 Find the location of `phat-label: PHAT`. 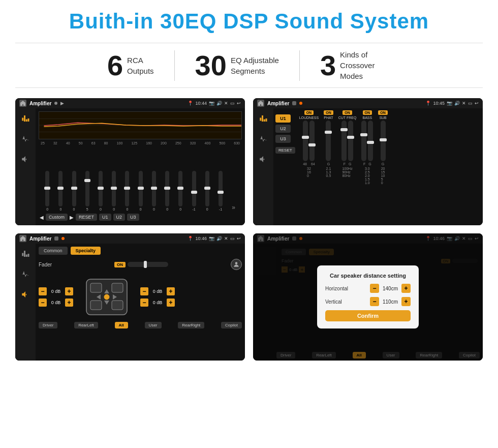

phat-label: PHAT is located at coordinates (328, 118).